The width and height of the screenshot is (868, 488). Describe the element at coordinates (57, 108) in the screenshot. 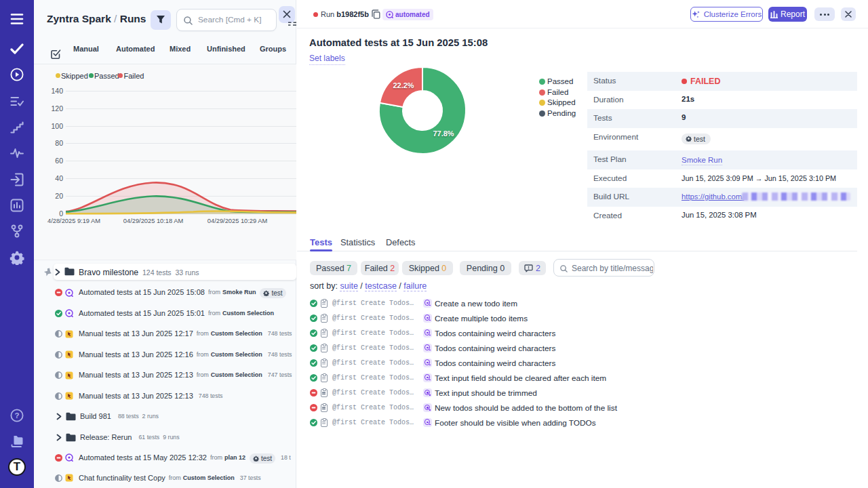

I see `svg-text: 120` at that location.